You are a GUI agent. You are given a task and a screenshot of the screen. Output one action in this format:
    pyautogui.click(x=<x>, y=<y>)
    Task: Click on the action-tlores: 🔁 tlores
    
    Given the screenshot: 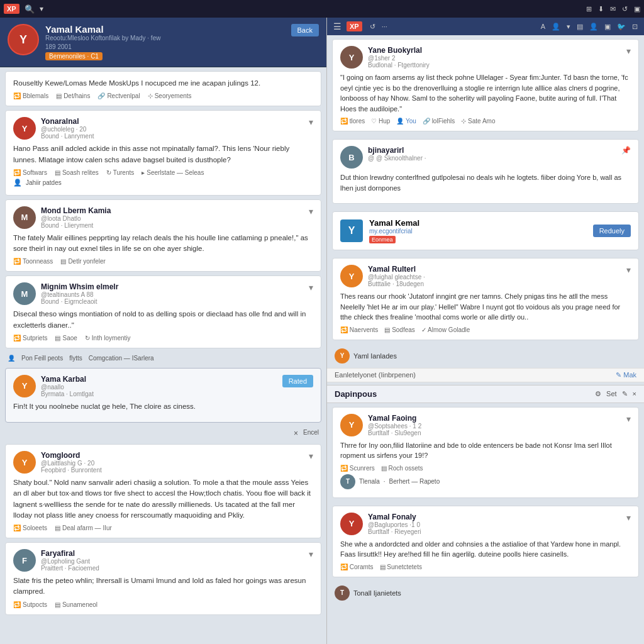 What is the action you would take?
    pyautogui.click(x=352, y=121)
    